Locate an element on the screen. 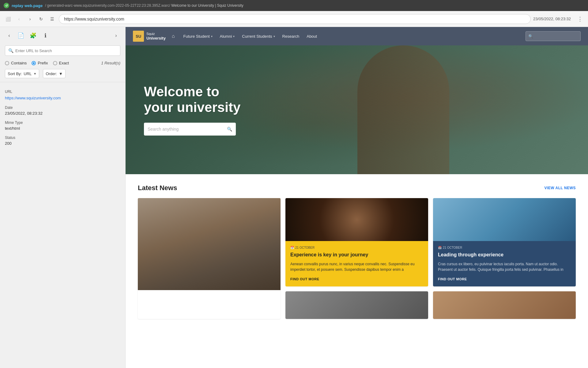 Image resolution: width=588 pixels, height=368 pixels. view-all-news-link: VIEW ALL NEWS is located at coordinates (560, 188).